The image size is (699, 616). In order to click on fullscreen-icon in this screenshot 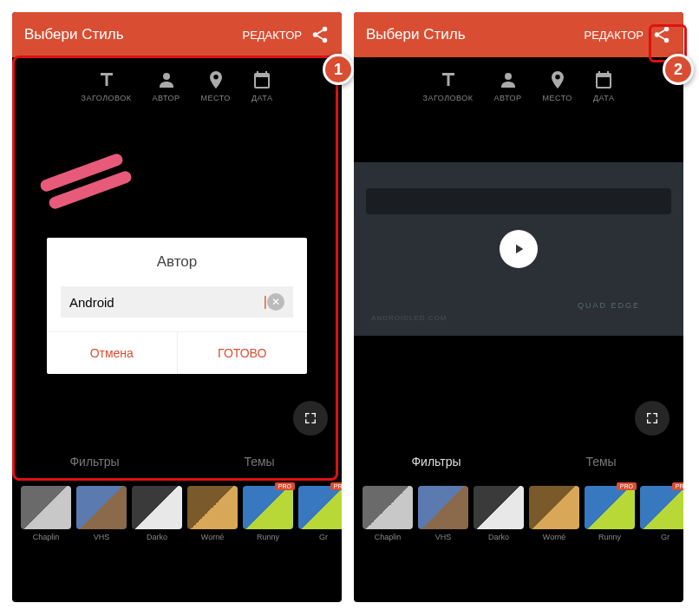, I will do `click(652, 418)`.